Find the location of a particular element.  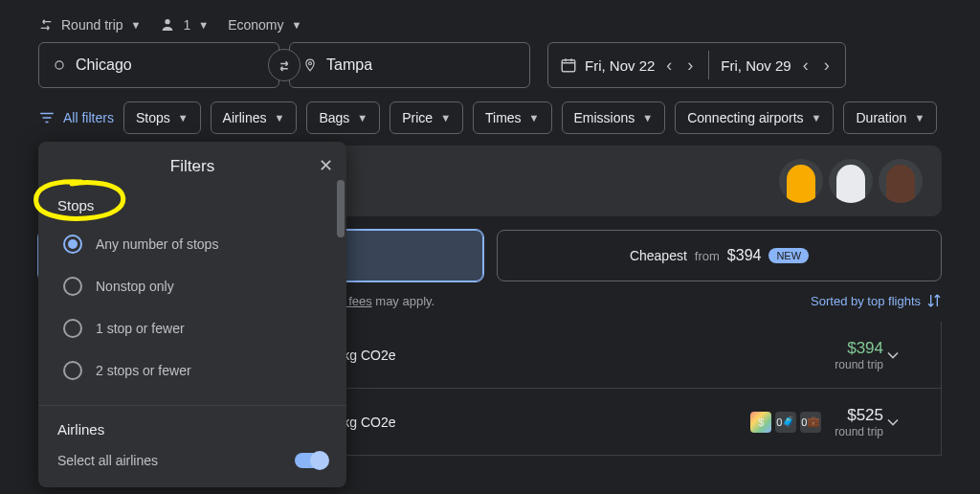

option-label: 1 stop or fewer is located at coordinates (140, 328).